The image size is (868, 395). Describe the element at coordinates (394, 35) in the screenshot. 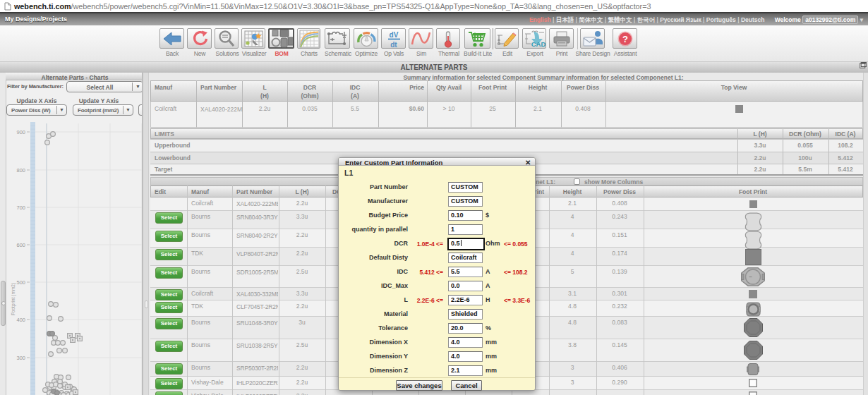

I see `svg-text: dV` at that location.